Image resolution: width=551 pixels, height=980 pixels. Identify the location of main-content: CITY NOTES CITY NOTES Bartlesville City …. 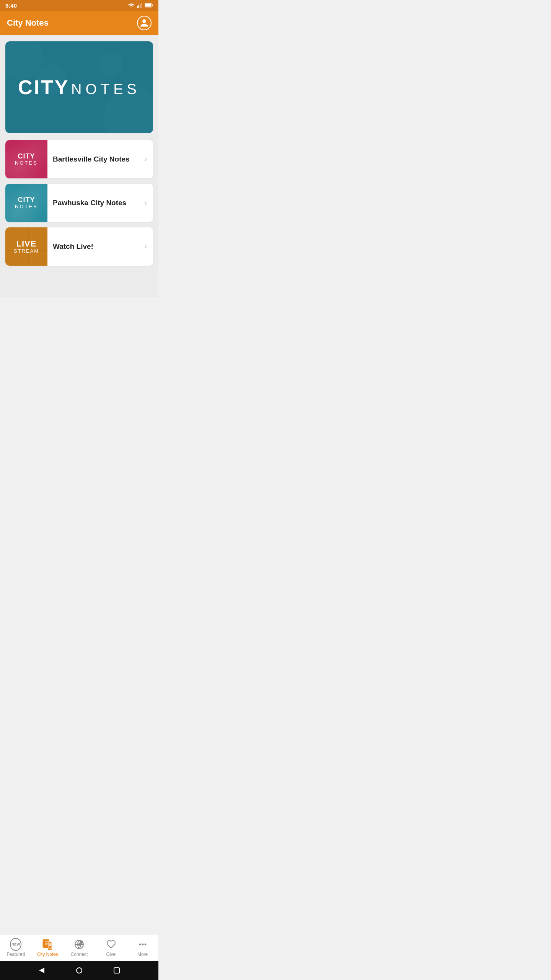
(79, 166).